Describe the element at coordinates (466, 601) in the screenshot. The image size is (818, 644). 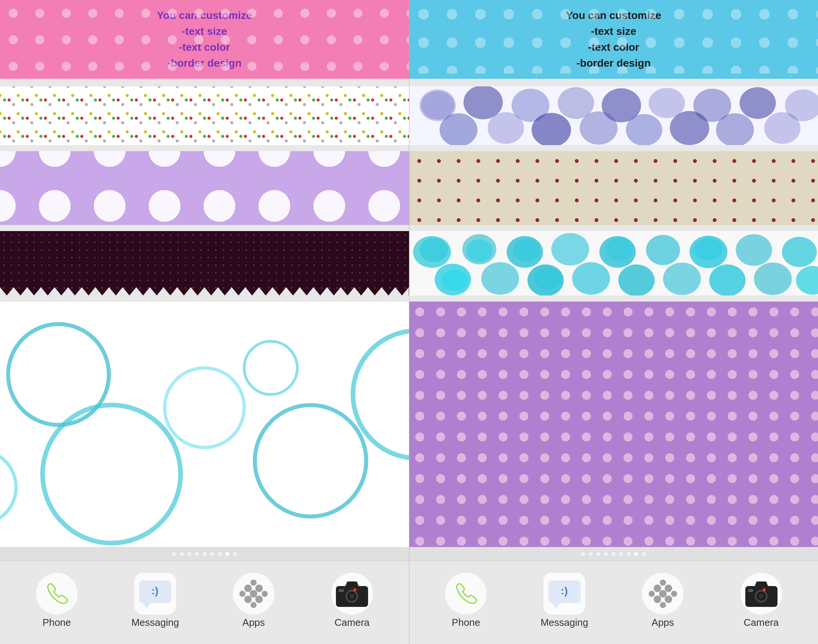
I see `right-nav-phone: Phone` at that location.